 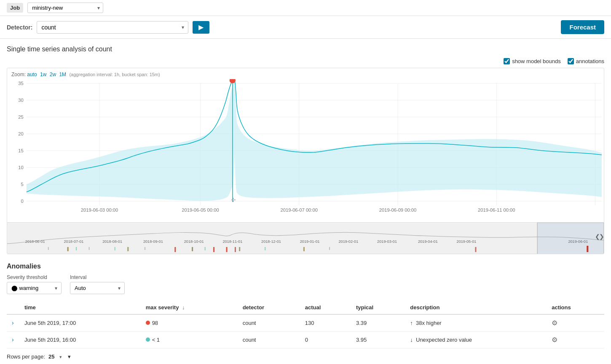 I want to click on severity-select: ⬤ warning, so click(x=34, y=288).